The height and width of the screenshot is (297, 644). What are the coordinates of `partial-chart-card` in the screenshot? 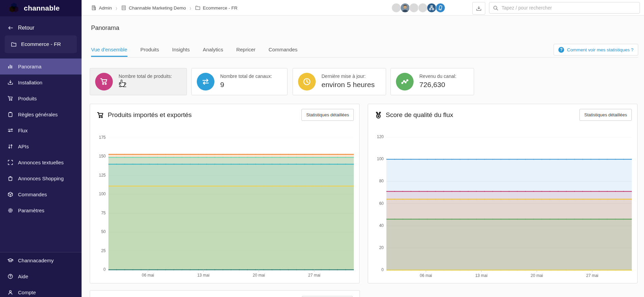 It's located at (225, 294).